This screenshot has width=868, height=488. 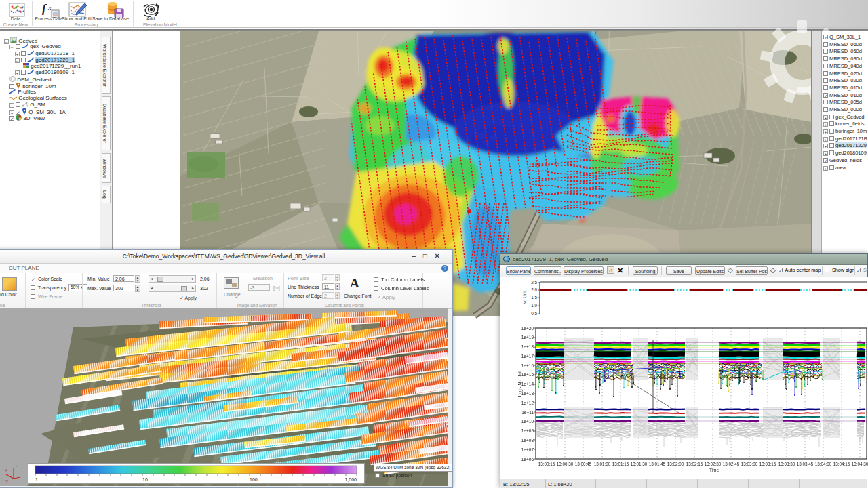 What do you see at coordinates (520, 384) in the screenshot?
I see `svg-text: Log - No Unit` at bounding box center [520, 384].